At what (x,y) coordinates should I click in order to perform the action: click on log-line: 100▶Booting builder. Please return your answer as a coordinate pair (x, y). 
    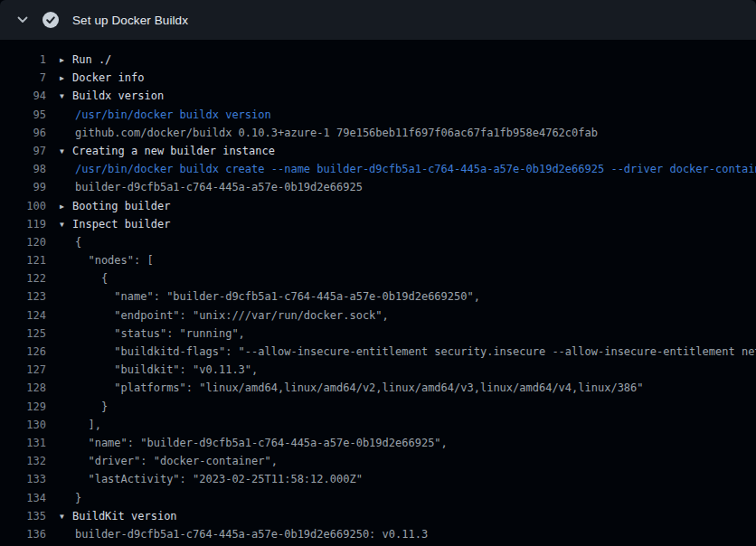
    Looking at the image, I should click on (378, 206).